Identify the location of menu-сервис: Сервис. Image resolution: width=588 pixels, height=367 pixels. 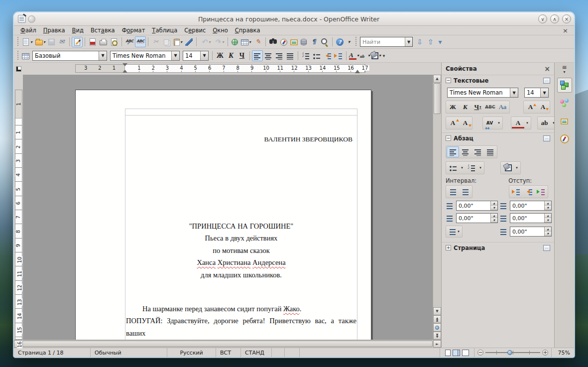
(195, 30).